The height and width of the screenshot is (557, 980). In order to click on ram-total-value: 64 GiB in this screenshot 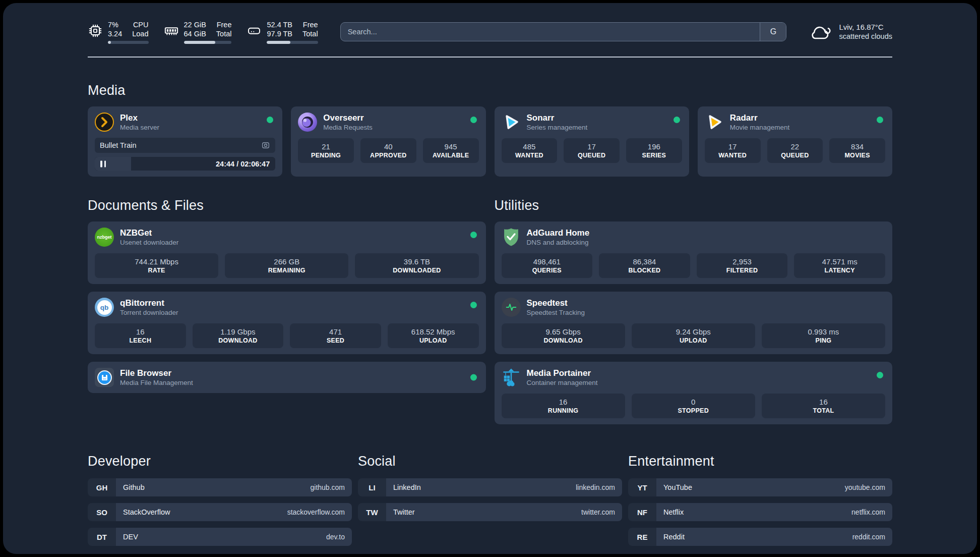, I will do `click(195, 34)`.